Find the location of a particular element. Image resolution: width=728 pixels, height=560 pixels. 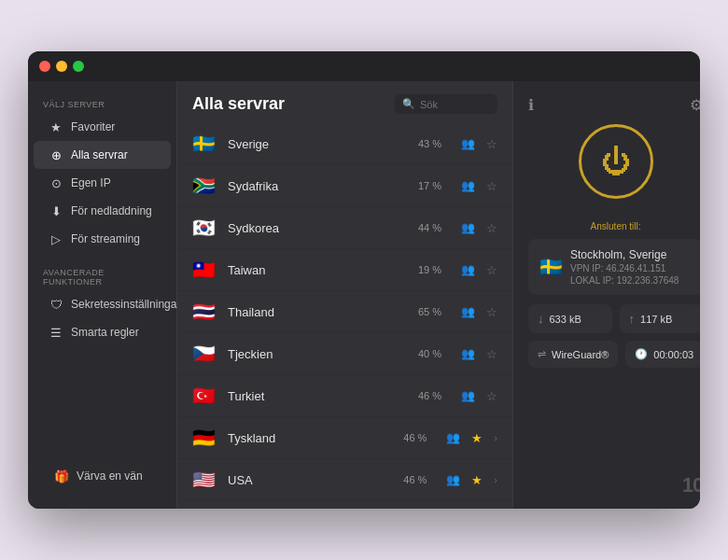

sidebar-item-privacy: 🛡 Sekretessinställningar is located at coordinates (103, 304).